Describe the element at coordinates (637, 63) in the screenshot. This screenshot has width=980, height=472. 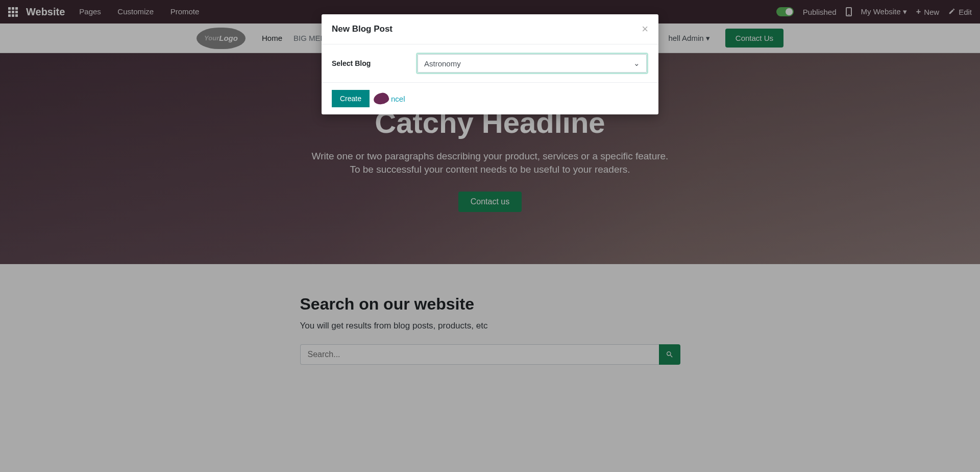
I see `chevron-down-icon: ⌄` at that location.